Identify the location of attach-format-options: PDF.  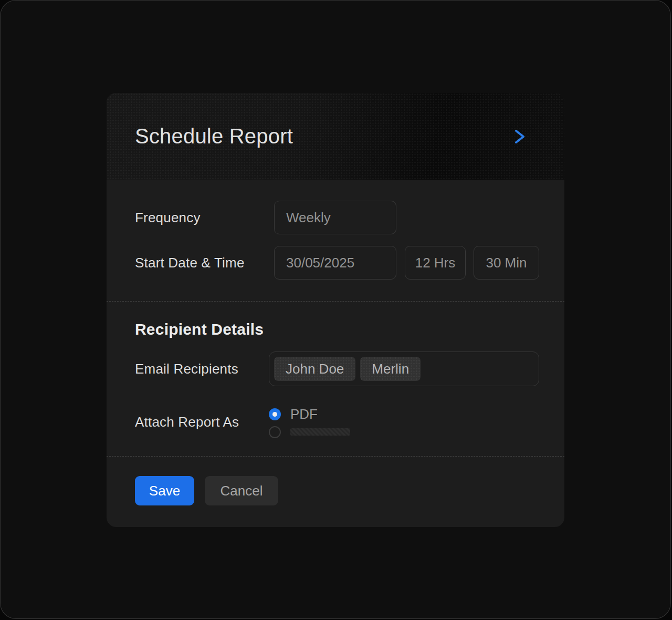
(310, 423).